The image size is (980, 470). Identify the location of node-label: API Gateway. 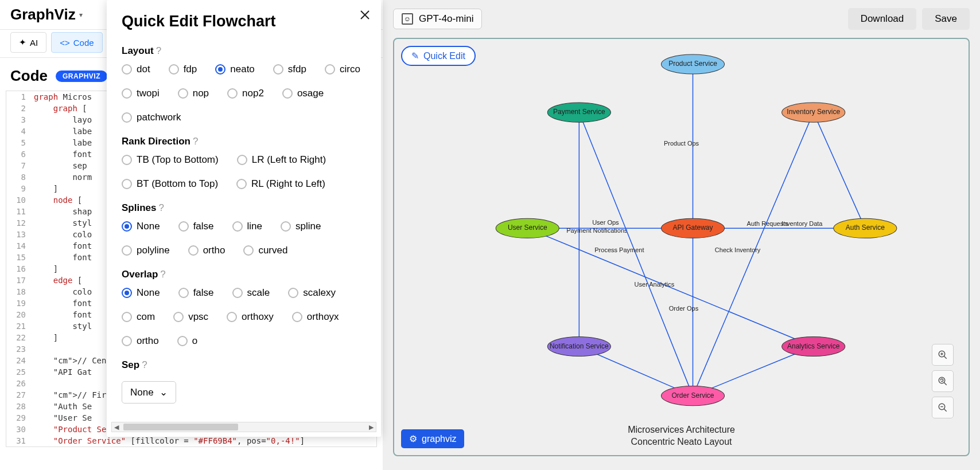
(693, 228).